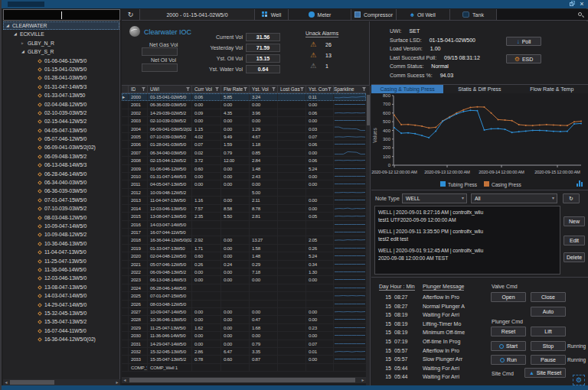 Image resolution: width=588 pixels, height=390 pixels. I want to click on tree-item: 01-06-046-12W5/0, so click(61, 61).